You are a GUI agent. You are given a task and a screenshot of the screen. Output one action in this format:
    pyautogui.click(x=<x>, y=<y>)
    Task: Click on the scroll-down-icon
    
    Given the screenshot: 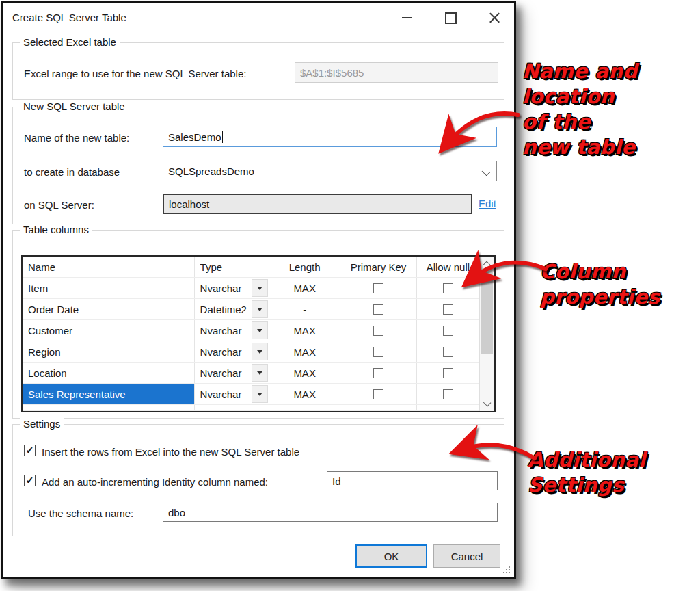 What is the action you would take?
    pyautogui.click(x=487, y=403)
    